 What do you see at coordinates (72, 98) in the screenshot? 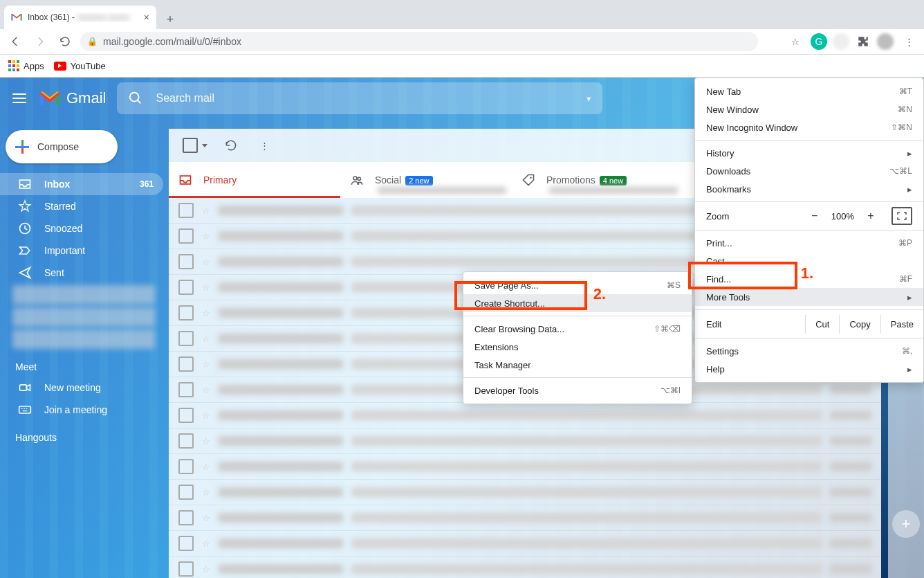
I see `gmail-logo: Gmail` at bounding box center [72, 98].